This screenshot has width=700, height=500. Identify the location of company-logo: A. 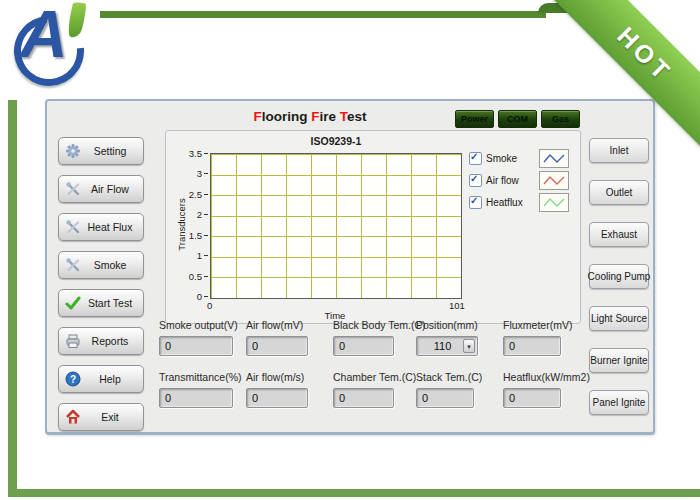
(52, 46).